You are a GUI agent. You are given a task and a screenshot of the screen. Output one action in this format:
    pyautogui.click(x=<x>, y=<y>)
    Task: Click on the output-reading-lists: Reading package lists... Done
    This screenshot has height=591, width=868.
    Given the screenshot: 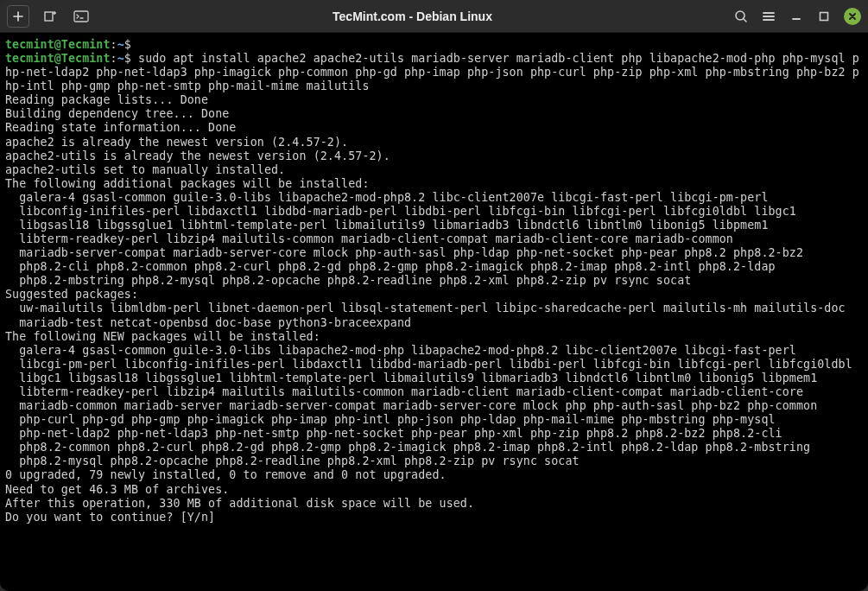 What is the action you would take?
    pyautogui.click(x=107, y=100)
    